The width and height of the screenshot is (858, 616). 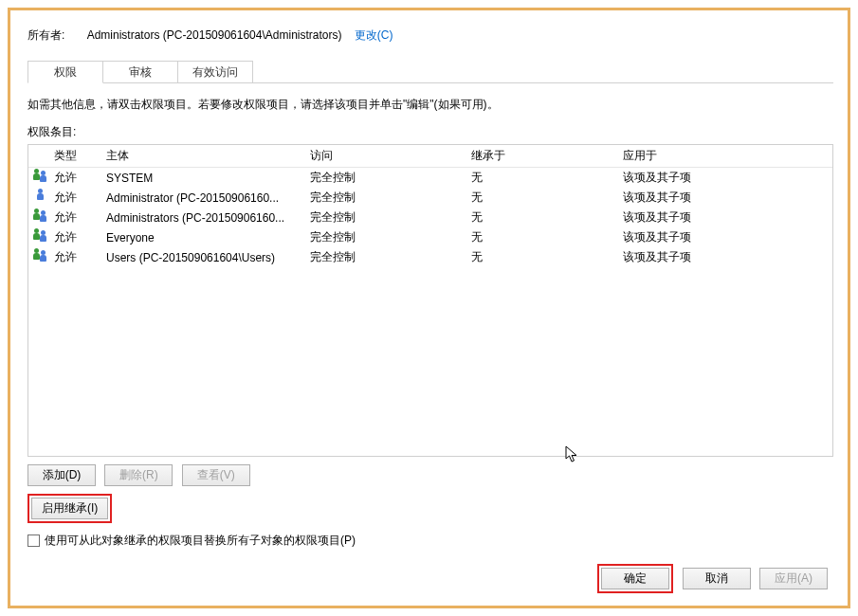 What do you see at coordinates (430, 540) in the screenshot?
I see `replace-children-checkbox-row: 使用可从此对象继承的权限项目替换所有子对象的权限项目(P)` at bounding box center [430, 540].